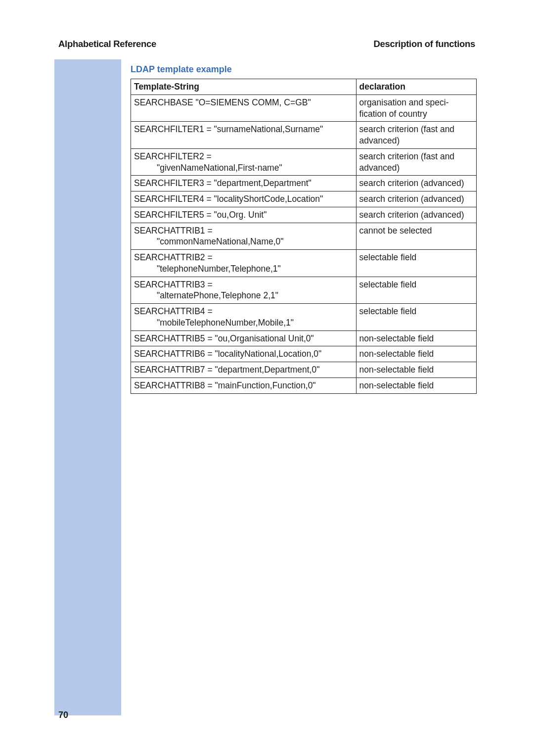 The width and height of the screenshot is (534, 756). I want to click on table-cell: SEARCHFILTER5 = "ou,Org. Unit", so click(244, 215).